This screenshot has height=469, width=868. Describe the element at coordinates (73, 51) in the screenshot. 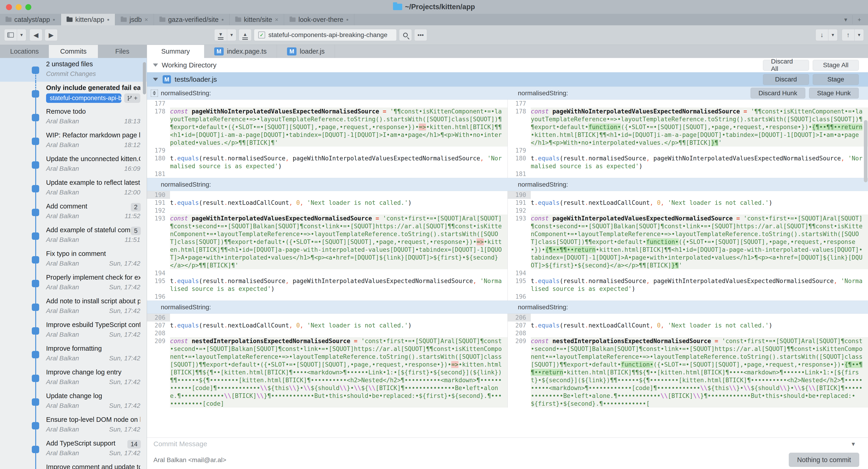

I see `sidebar-tab-commits: Commits` at that location.